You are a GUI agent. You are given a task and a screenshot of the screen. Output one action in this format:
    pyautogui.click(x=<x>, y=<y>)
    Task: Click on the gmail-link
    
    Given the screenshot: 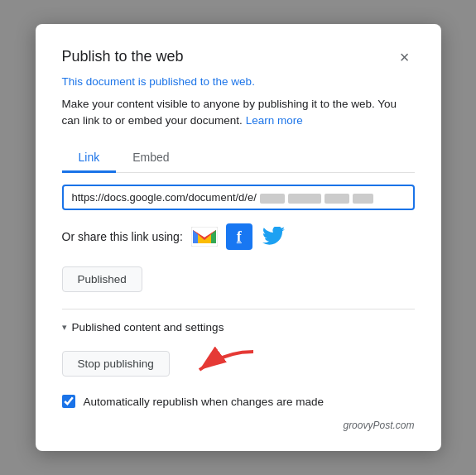 What is the action you would take?
    pyautogui.click(x=204, y=237)
    